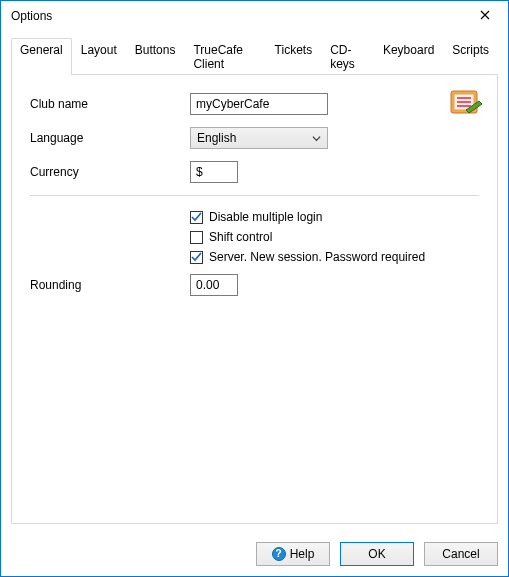 The image size is (509, 577). What do you see at coordinates (32, 16) in the screenshot?
I see `window-title: Options` at bounding box center [32, 16].